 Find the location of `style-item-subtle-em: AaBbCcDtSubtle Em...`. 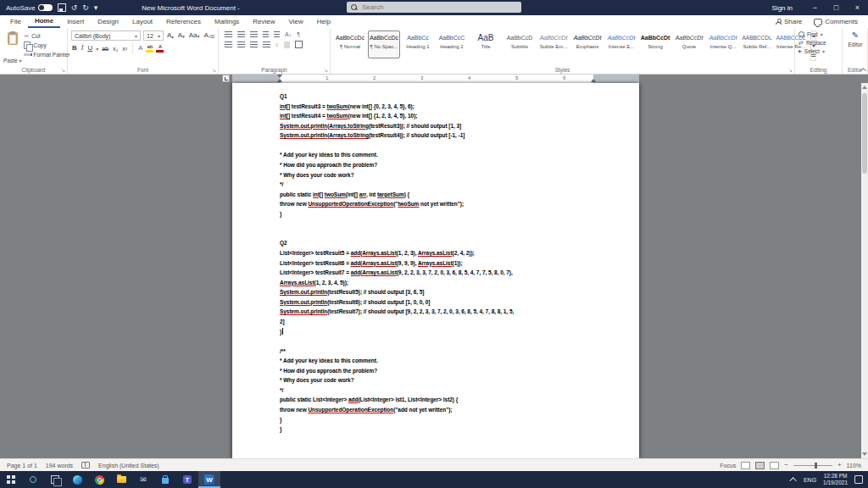

style-item-subtle-em: AaBbCcDtSubtle Em... is located at coordinates (554, 44).